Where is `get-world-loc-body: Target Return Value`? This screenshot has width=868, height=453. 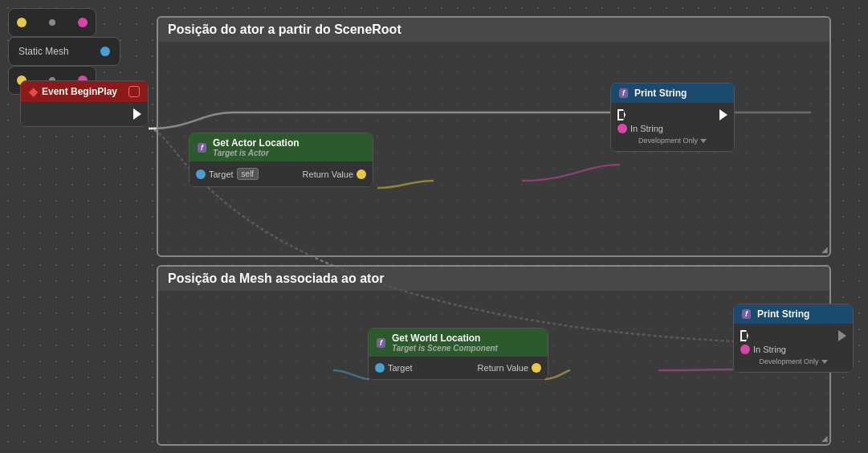
get-world-loc-body: Target Return Value is located at coordinates (458, 368).